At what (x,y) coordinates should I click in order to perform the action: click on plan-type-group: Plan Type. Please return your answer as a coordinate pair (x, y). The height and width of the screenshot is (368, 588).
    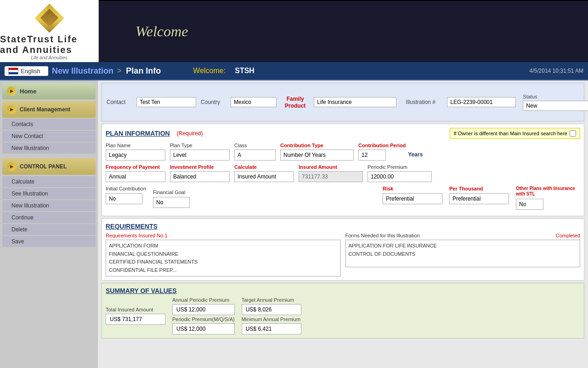
    Looking at the image, I should click on (200, 152).